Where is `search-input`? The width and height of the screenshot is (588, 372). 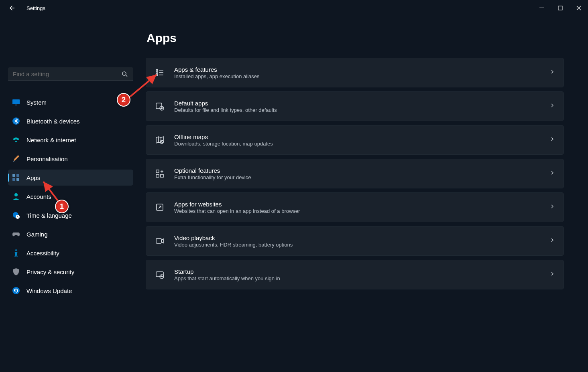 search-input is located at coordinates (67, 74).